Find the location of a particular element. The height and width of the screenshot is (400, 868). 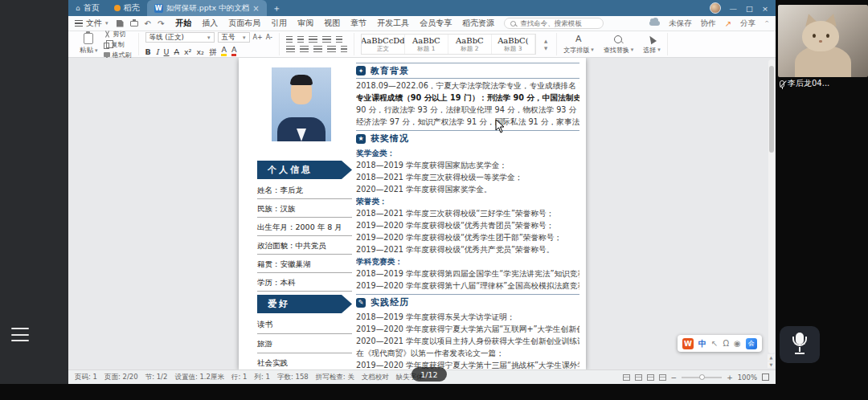

maximize-icon: □ is located at coordinates (749, 8).